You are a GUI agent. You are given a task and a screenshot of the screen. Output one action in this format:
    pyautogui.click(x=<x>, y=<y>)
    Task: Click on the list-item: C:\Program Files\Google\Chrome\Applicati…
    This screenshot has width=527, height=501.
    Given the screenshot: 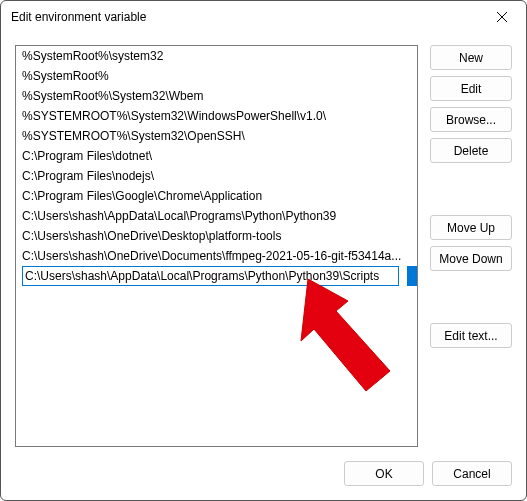 What is the action you would take?
    pyautogui.click(x=216, y=196)
    